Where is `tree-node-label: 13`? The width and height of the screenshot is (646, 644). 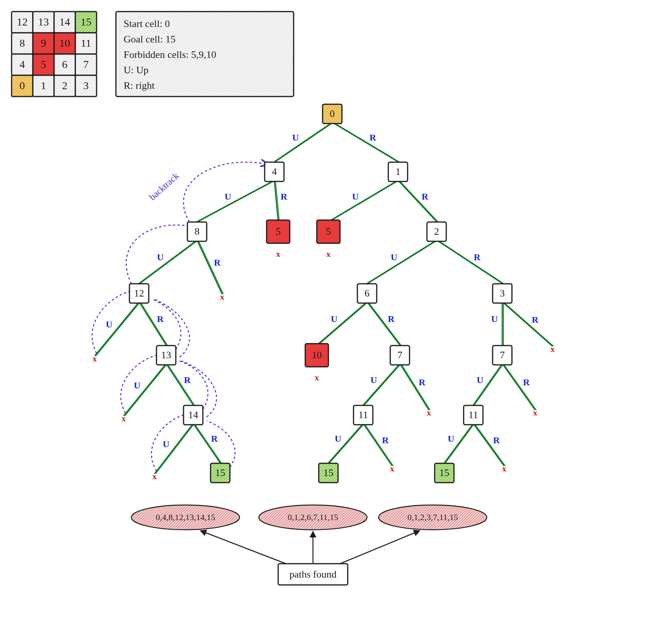
tree-node-label: 13 is located at coordinates (166, 355).